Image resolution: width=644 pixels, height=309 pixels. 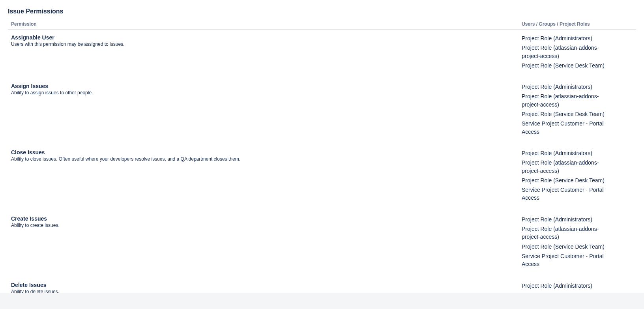 I want to click on permission-description: Users with this permission may be assign…, so click(x=263, y=44).